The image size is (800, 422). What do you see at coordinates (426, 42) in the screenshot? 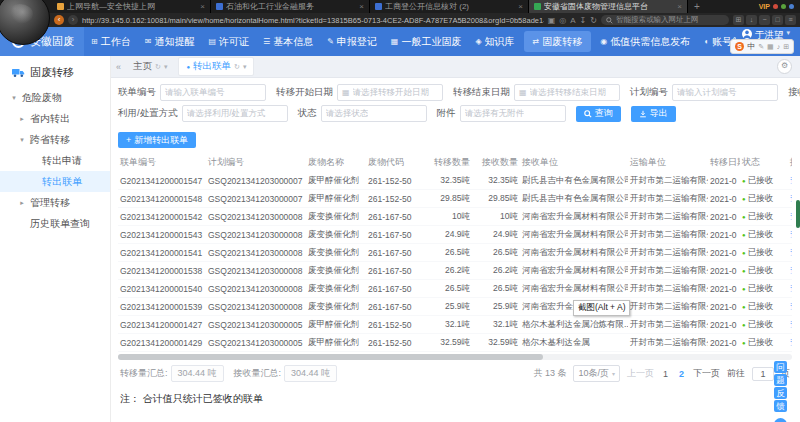
I see `topnav-item: ▦一般工业固废` at bounding box center [426, 42].